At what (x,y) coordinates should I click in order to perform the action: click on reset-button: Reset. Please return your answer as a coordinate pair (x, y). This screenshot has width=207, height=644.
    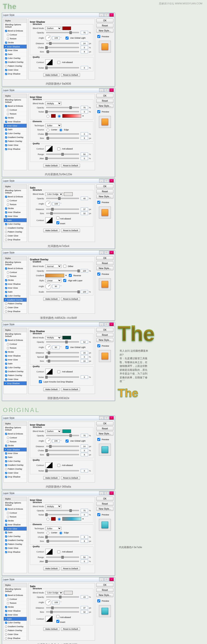
    Looking at the image, I should click on (105, 26).